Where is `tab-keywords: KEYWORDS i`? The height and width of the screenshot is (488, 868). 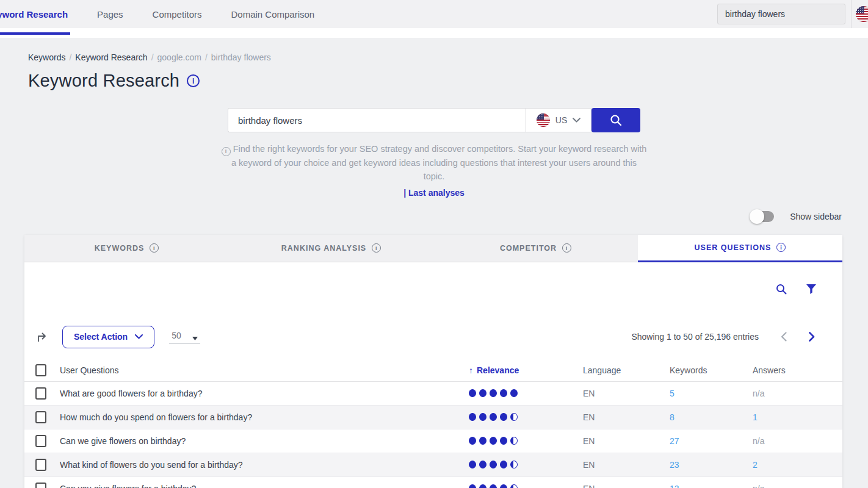
tab-keywords: KEYWORDS i is located at coordinates (127, 249).